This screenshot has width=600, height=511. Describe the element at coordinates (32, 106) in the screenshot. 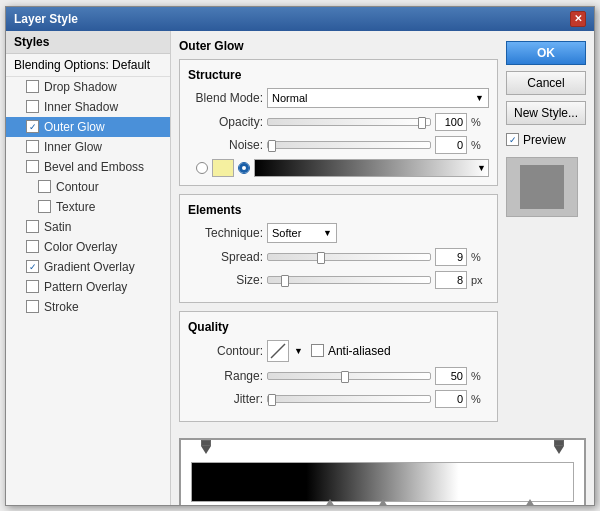

I see `inner-shadow-checkbox` at that location.